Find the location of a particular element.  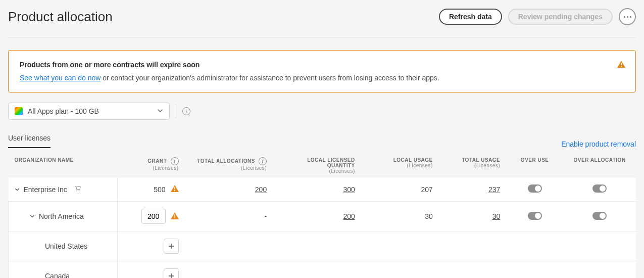

total-alloc-value: - is located at coordinates (266, 216).